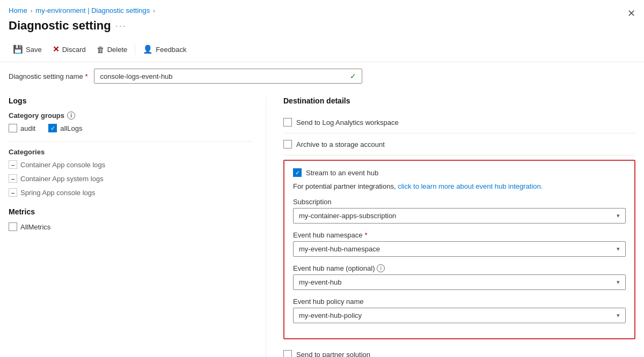  Describe the element at coordinates (136, 76) in the screenshot. I see `setting-name-value: console-logs-event-hub` at that location.